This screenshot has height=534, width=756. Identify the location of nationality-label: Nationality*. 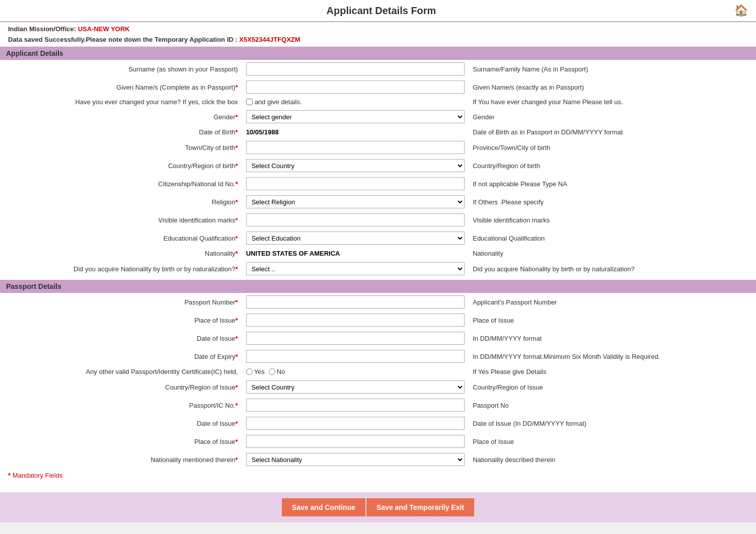
(121, 254).